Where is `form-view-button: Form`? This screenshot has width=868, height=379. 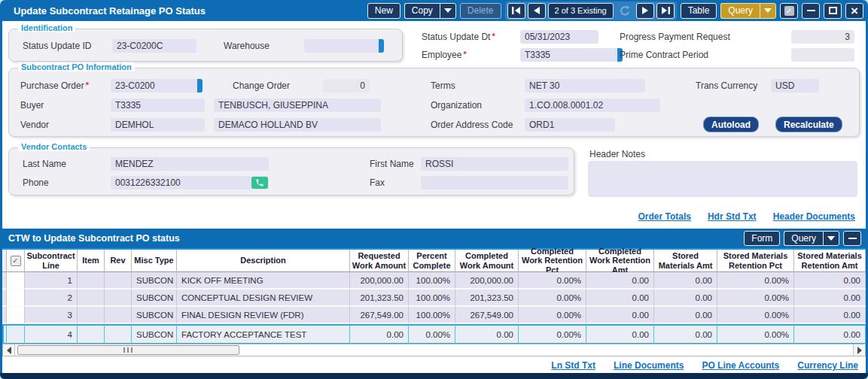
form-view-button: Form is located at coordinates (762, 238).